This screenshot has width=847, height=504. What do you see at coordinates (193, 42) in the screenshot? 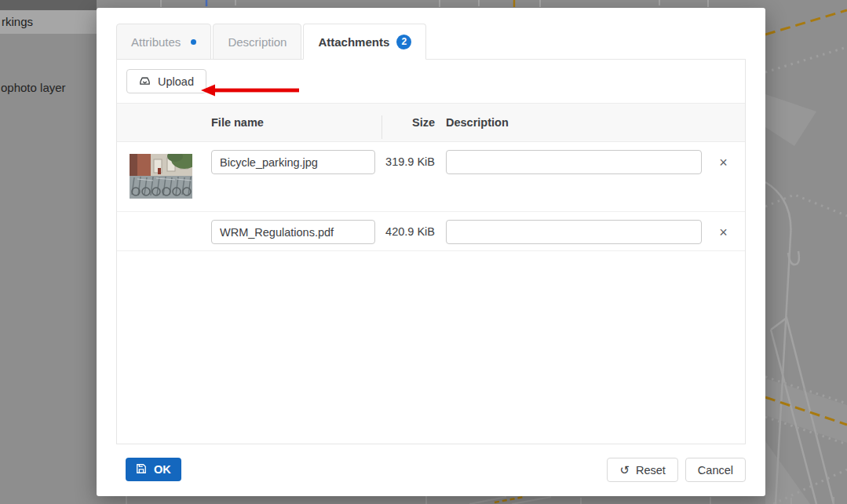
I see `unsaved-changes-dot` at bounding box center [193, 42].